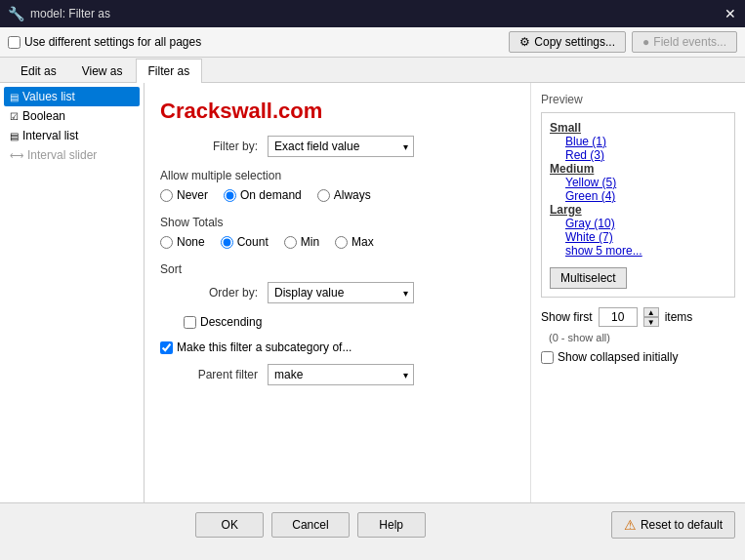 The width and height of the screenshot is (745, 560). What do you see at coordinates (338, 185) in the screenshot?
I see `allow-multiple-section: Allow multiple selection Never On demand…` at bounding box center [338, 185].